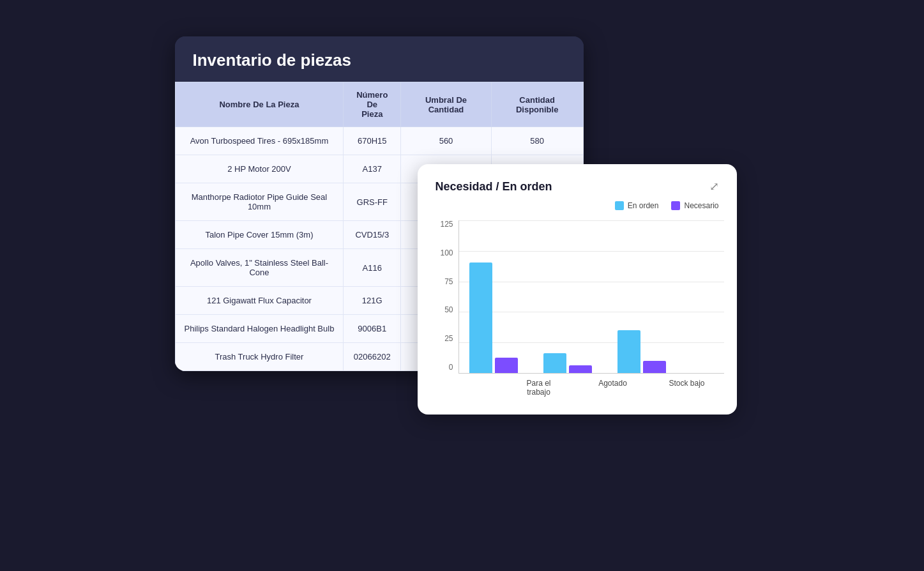 The width and height of the screenshot is (924, 571). What do you see at coordinates (714, 187) in the screenshot?
I see `expand-icon: ⤢` at bounding box center [714, 187].